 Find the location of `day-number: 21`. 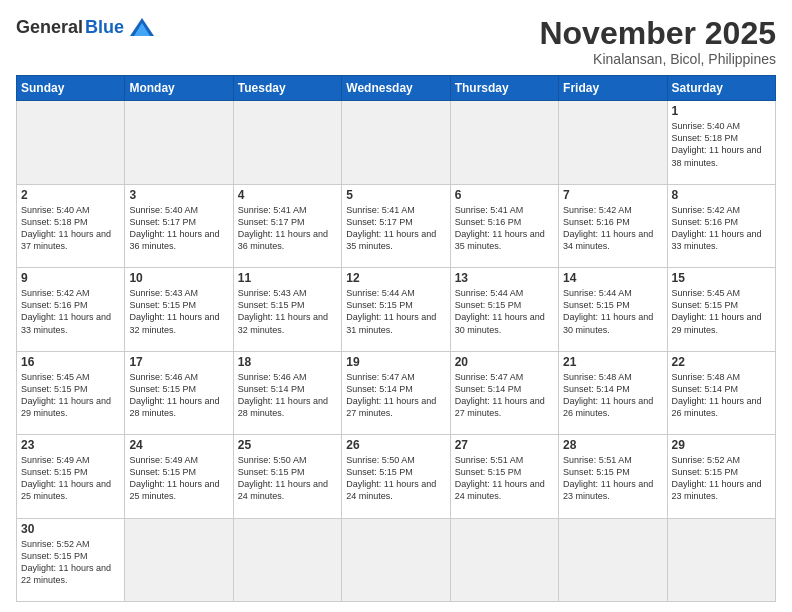

day-number: 21 is located at coordinates (612, 362).